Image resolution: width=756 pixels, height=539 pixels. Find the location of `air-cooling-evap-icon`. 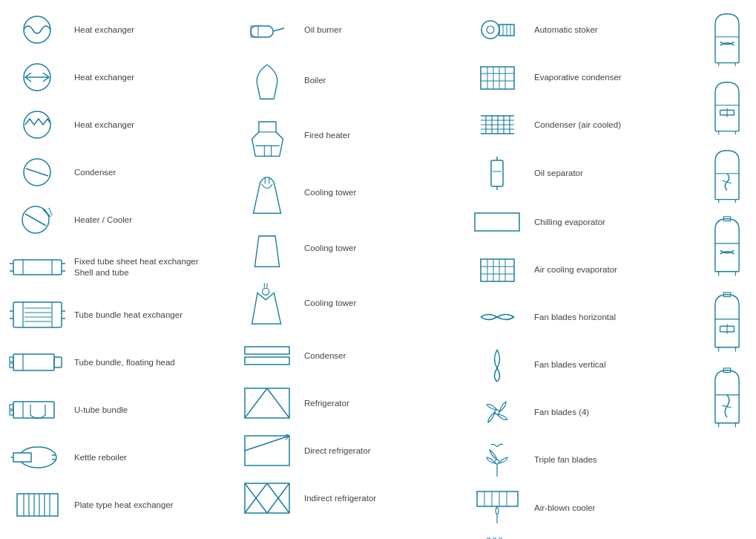

air-cooling-evap-icon is located at coordinates (497, 270).